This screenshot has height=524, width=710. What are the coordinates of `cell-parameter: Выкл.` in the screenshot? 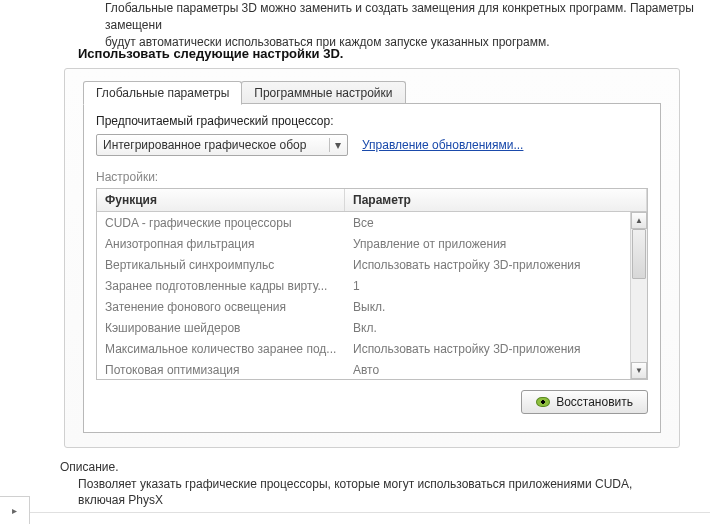 It's located at (496, 307).